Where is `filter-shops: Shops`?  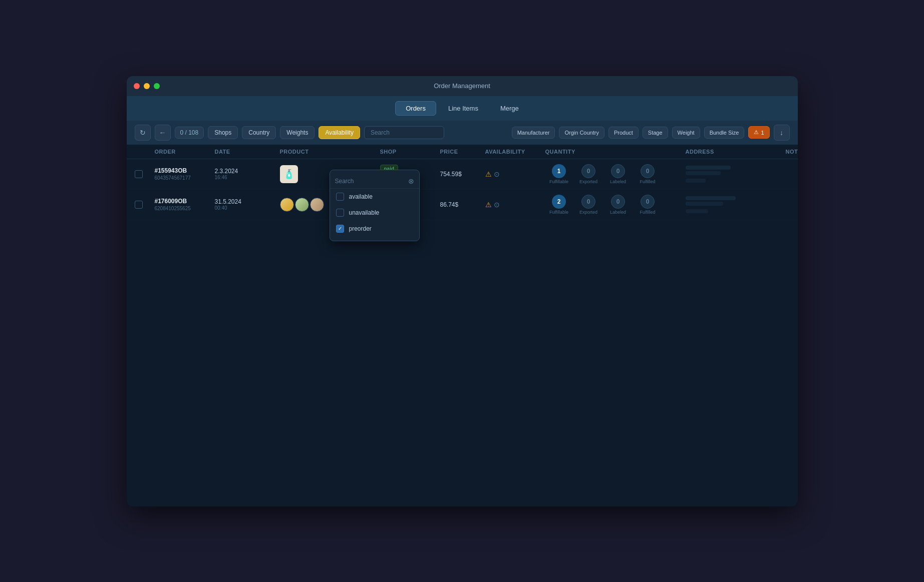
filter-shops: Shops is located at coordinates (223, 133).